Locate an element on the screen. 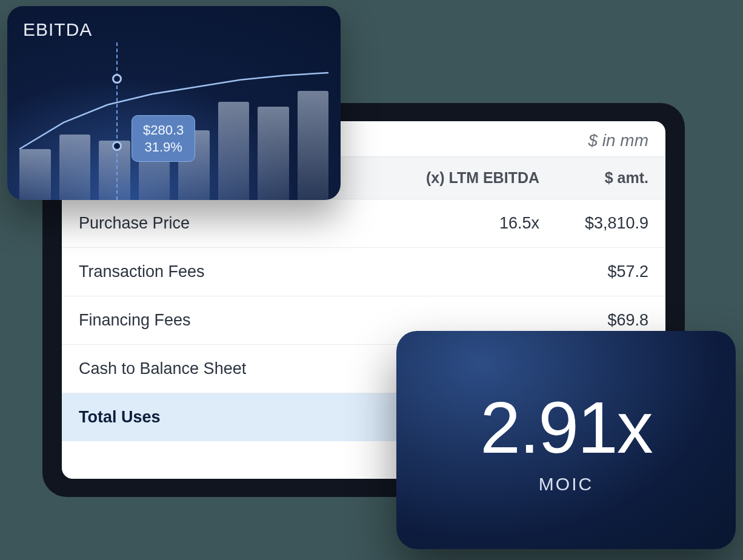  row-multiple: 16.5x is located at coordinates (451, 223).